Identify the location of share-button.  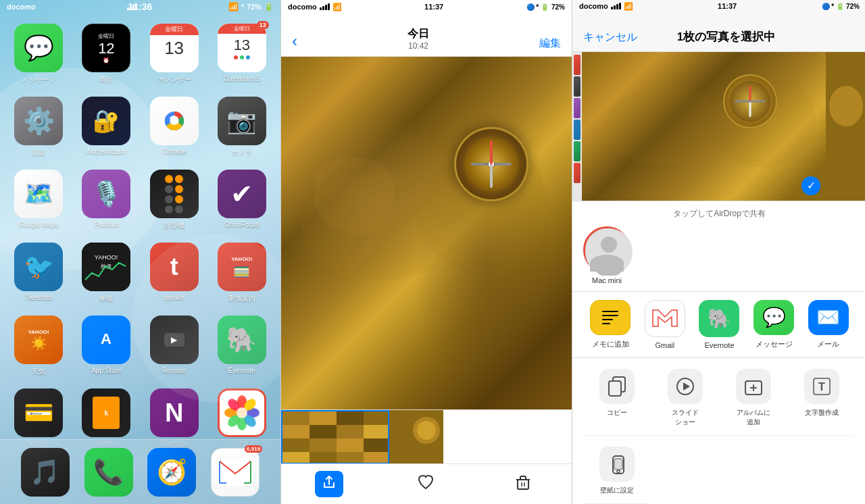
(329, 484).